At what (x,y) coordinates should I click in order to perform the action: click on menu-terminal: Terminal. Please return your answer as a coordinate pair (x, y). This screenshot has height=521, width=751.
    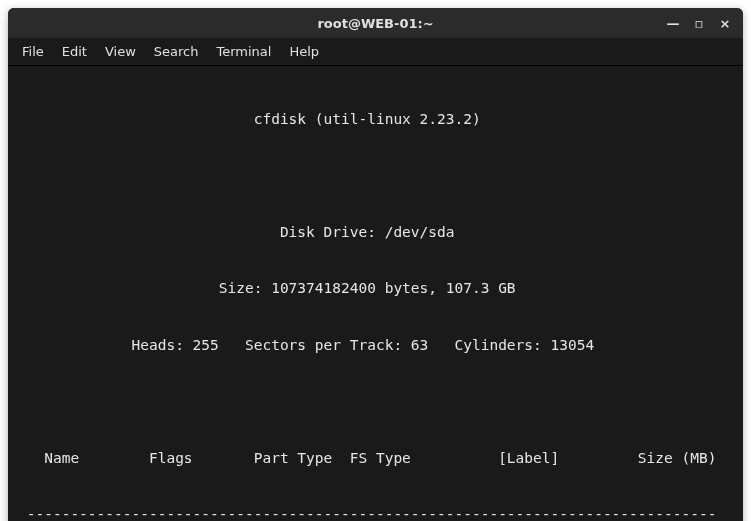
    Looking at the image, I should click on (244, 52).